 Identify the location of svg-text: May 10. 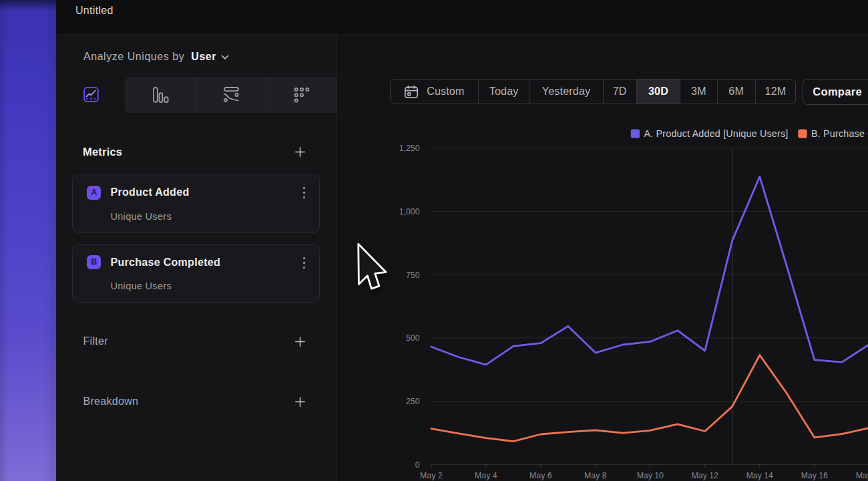
(650, 476).